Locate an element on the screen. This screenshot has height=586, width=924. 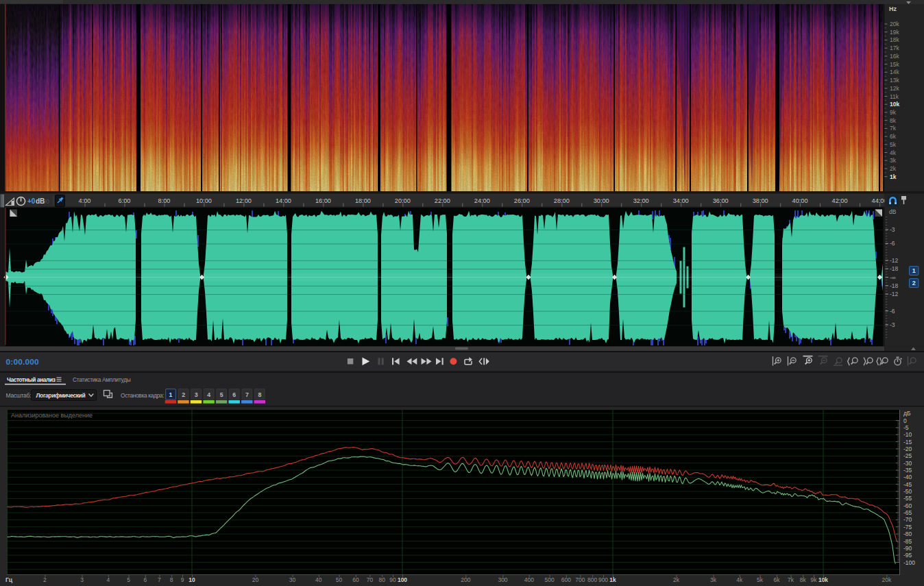
svg-text: Остановка кадра: is located at coordinates (143, 395).